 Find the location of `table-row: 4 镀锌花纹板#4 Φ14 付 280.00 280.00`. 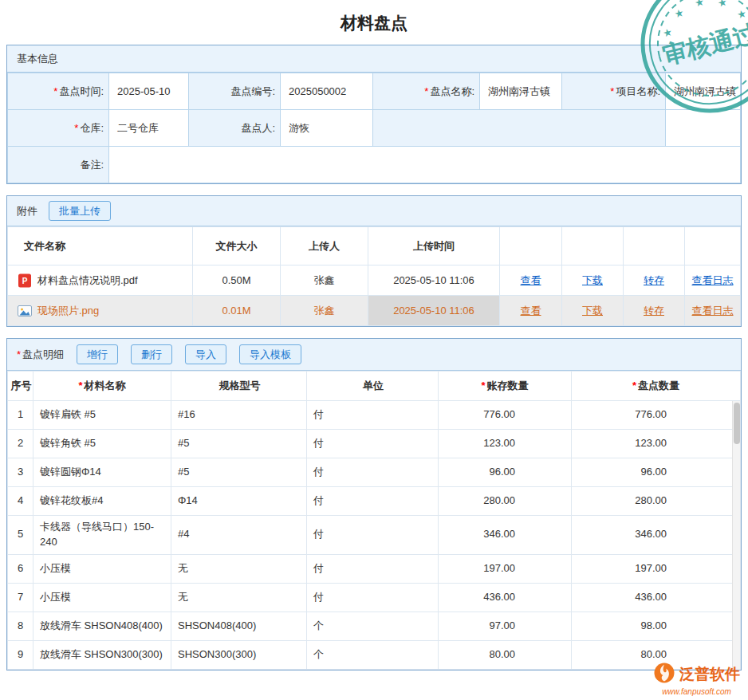

table-row: 4 镀锌花纹板#4 Φ14 付 280.00 280.00 is located at coordinates (375, 501).